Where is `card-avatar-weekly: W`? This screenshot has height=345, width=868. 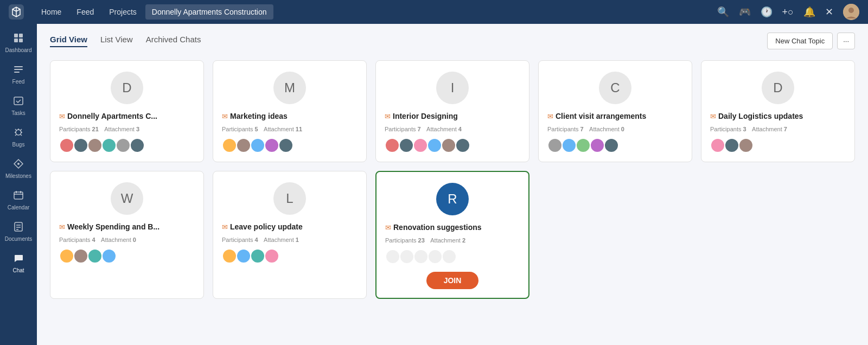 card-avatar-weekly: W is located at coordinates (127, 199).